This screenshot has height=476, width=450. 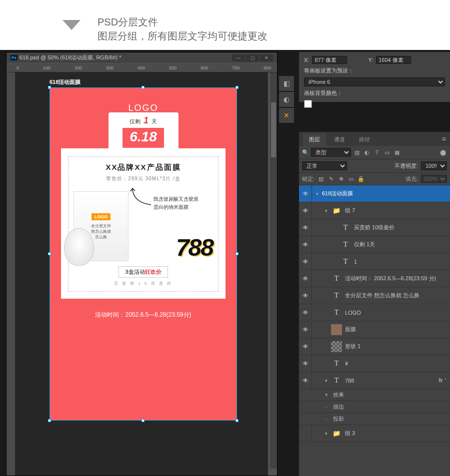 What do you see at coordinates (331, 152) in the screenshot?
I see `filter-kind-select: 类型` at bounding box center [331, 152].